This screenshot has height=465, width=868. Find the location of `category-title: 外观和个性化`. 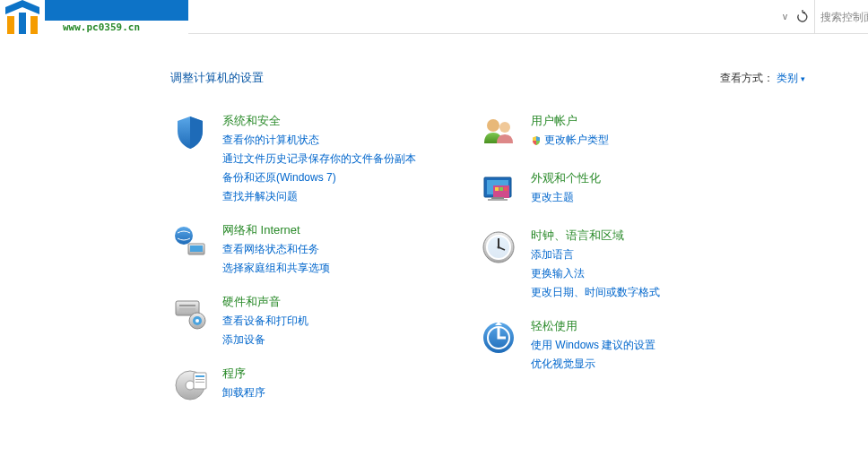

category-title: 外观和个性化 is located at coordinates (566, 178).